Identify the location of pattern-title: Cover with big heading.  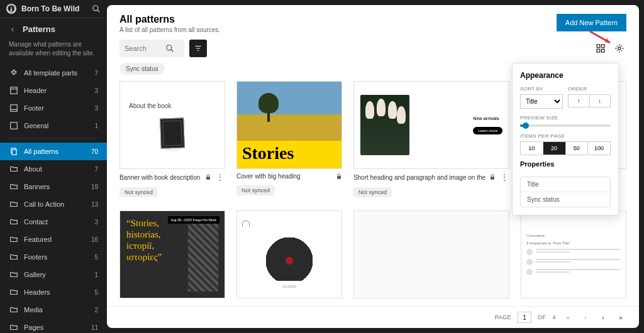
(284, 176).